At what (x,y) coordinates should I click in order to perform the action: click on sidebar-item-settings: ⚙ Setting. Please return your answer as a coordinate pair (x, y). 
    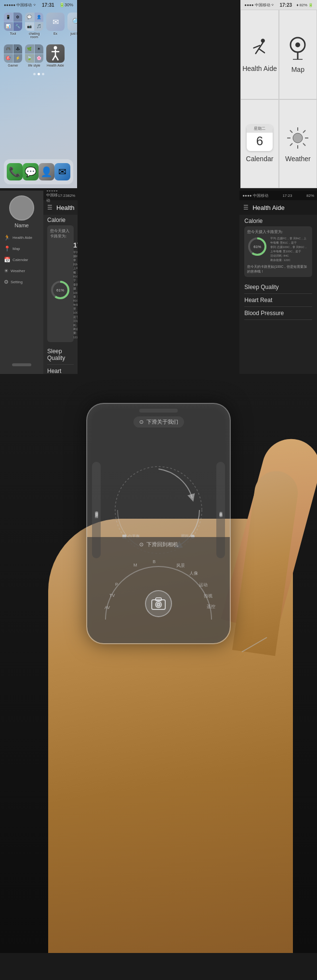
    Looking at the image, I should click on (22, 282).